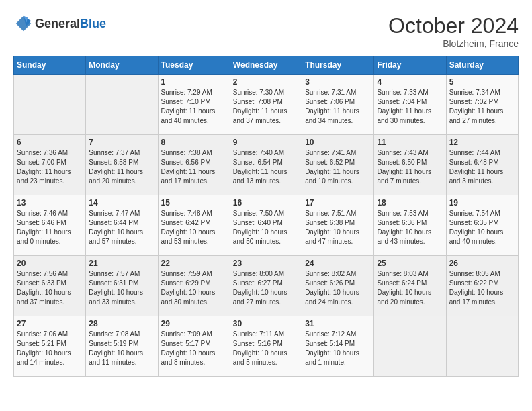 The image size is (532, 411). Describe the element at coordinates (58, 24) in the screenshot. I see `logo-general: General` at that location.